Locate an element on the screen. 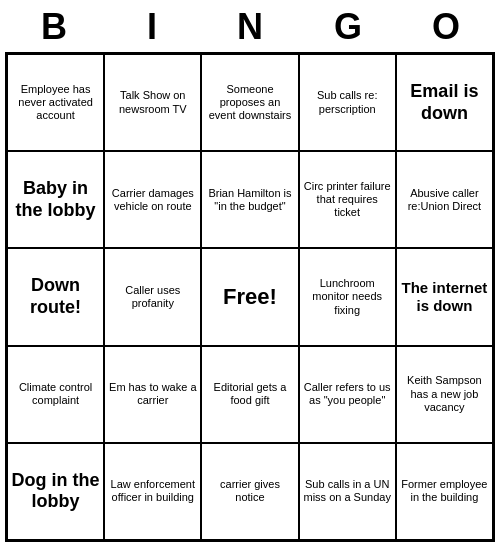  bingo-cell-3: Sub calls re: perscription is located at coordinates (348, 102).